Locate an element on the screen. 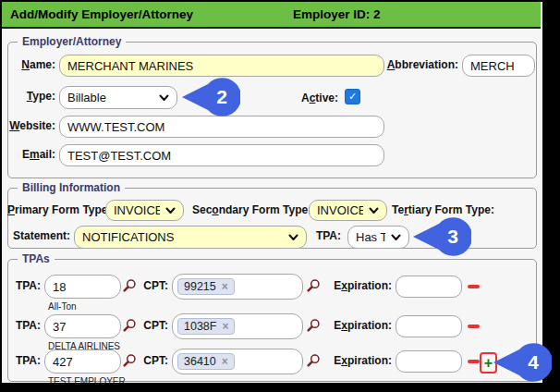 The image size is (560, 392). type-label: Type: is located at coordinates (31, 96).